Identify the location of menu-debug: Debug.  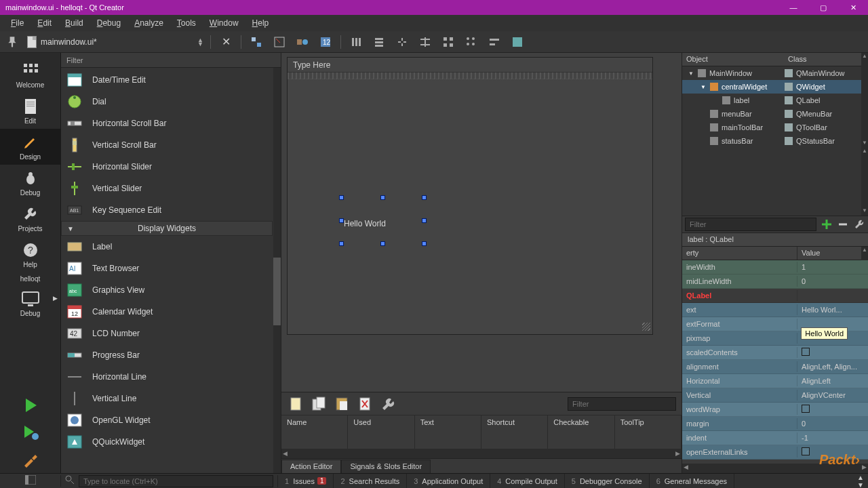
(108, 23).